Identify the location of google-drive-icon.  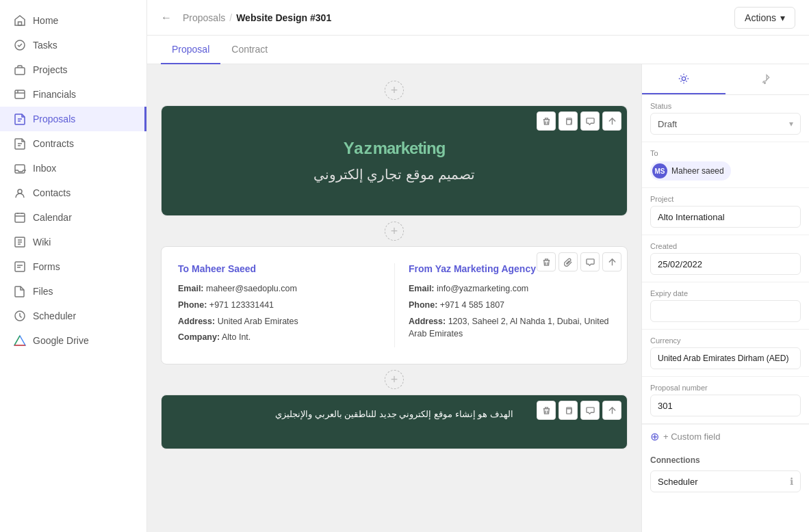
(20, 341).